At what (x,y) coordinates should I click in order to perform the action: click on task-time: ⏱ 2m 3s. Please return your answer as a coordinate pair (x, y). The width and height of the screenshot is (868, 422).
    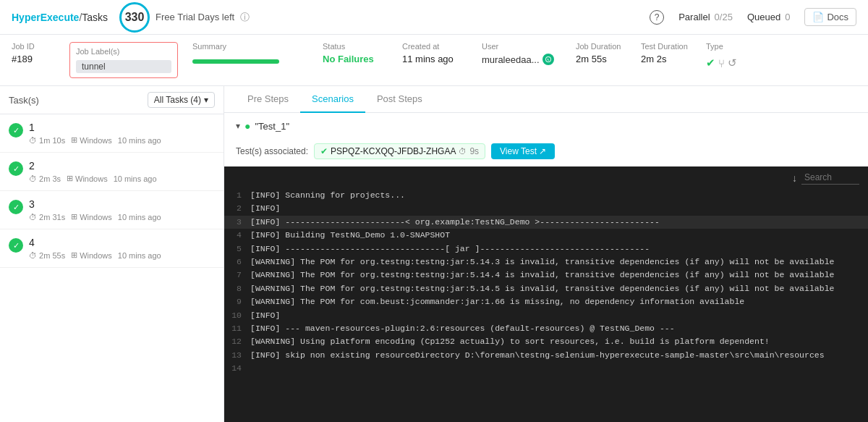
    Looking at the image, I should click on (45, 179).